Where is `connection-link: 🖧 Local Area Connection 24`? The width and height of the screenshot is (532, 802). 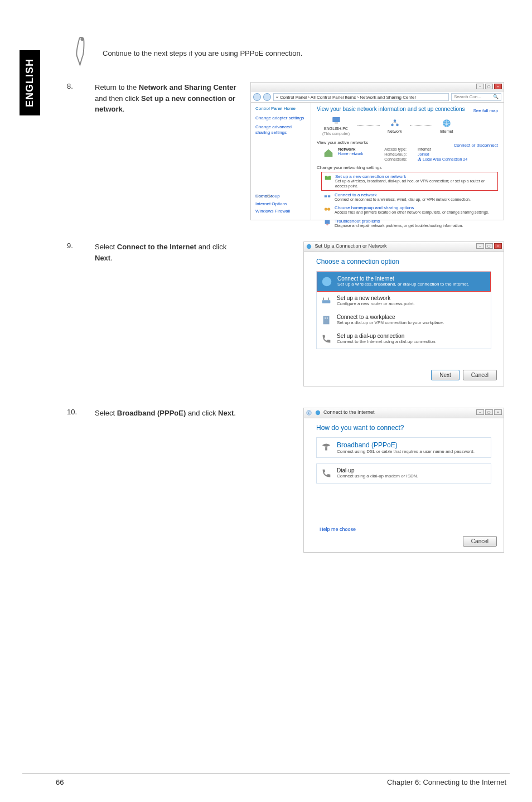
connection-link: 🖧 Local Area Connection 24 is located at coordinates (443, 160).